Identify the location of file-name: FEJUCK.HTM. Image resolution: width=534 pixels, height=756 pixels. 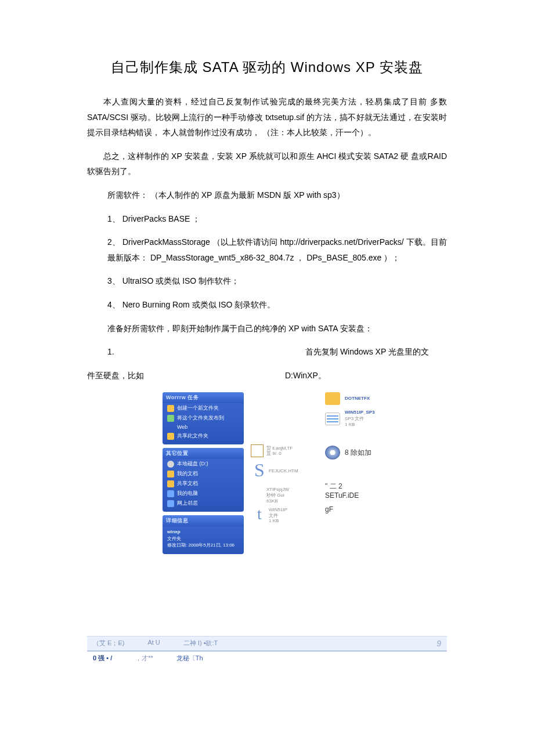
(283, 471).